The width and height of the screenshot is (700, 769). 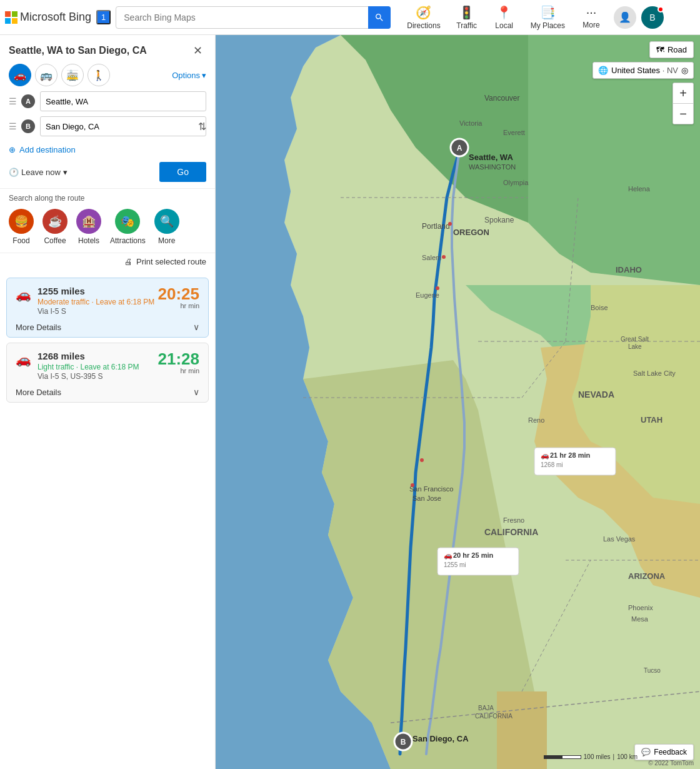 I want to click on hotels-label: Hotels, so click(x=89, y=241).